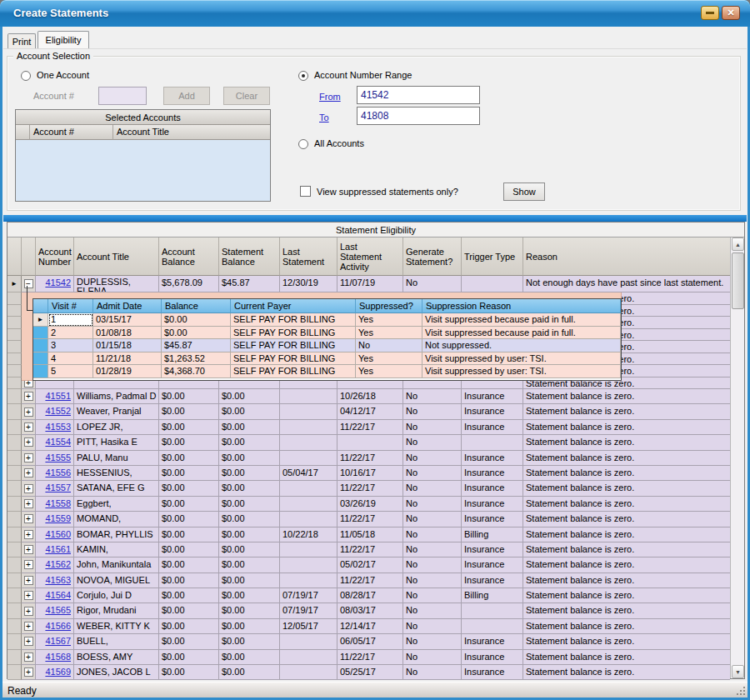 This screenshot has height=700, width=750. I want to click on from-input, so click(418, 95).